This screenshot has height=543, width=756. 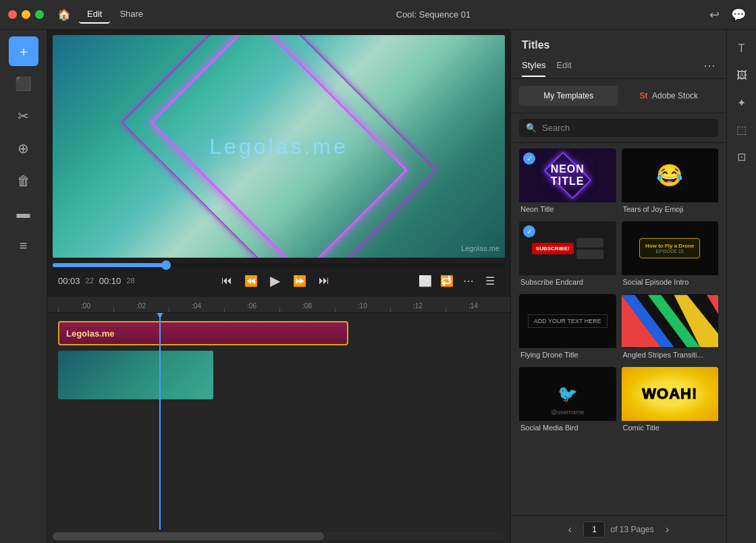 I want to click on template-thumb-flying-drone: ADD YOUR TEXT HERE, so click(x=568, y=321).